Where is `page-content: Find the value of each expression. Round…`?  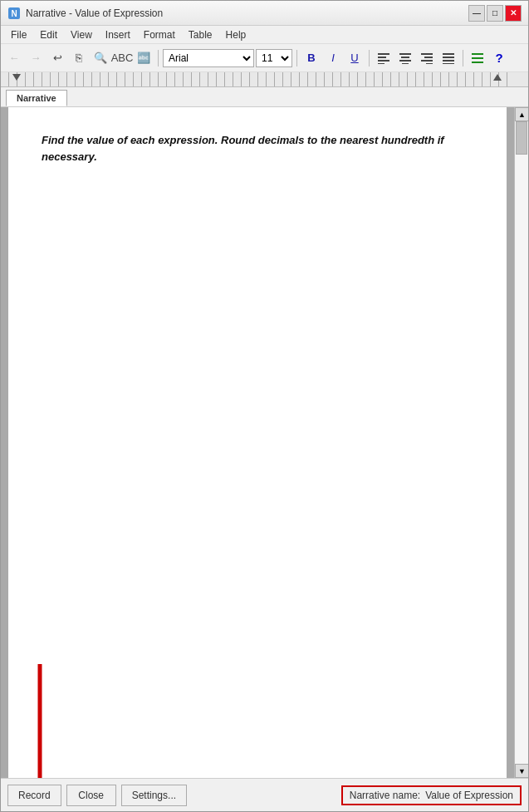
page-content: Find the value of each expression. Round… is located at coordinates (257, 148).